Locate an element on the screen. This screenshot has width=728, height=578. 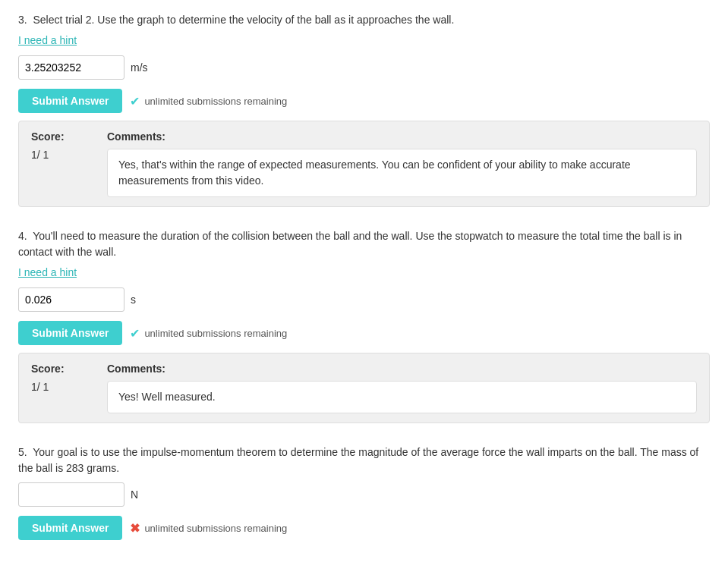
comments-label-4: Comments: is located at coordinates (137, 369).